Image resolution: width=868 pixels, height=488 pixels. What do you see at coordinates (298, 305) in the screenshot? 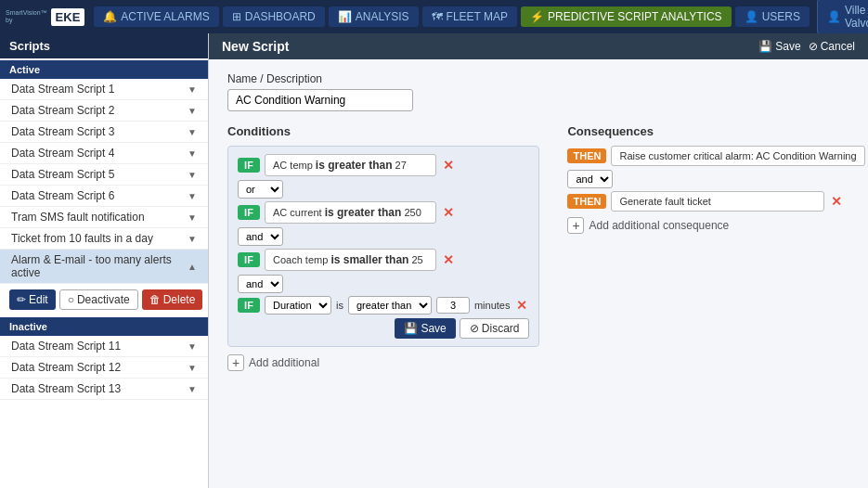
I see `duration-field-select: Duration` at bounding box center [298, 305].